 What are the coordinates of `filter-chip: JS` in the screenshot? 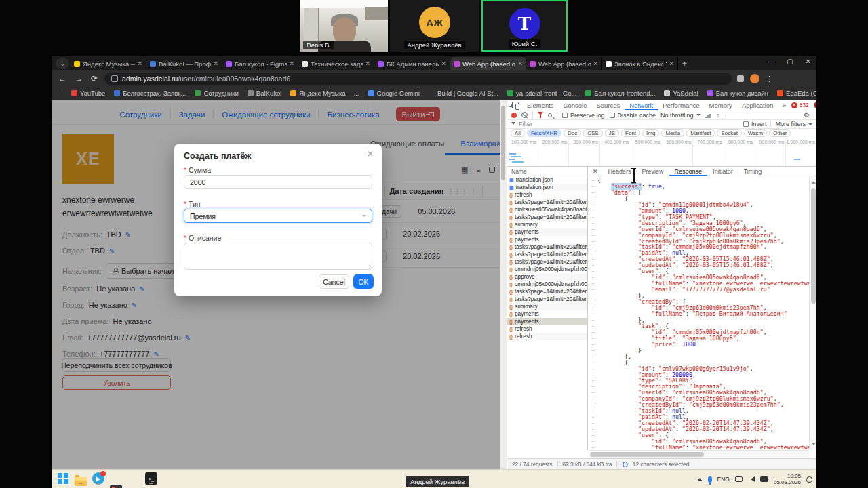 It's located at (612, 133).